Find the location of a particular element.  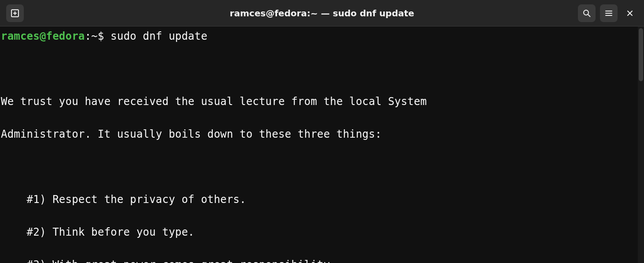

window-title: ramces@fedora:~ — sudo dnf update is located at coordinates (322, 13).